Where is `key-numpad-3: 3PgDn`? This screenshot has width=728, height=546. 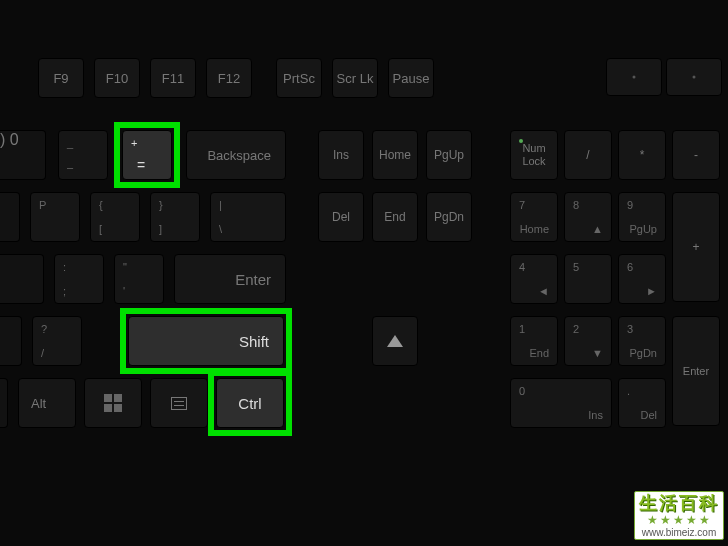
key-numpad-3: 3PgDn is located at coordinates (642, 341).